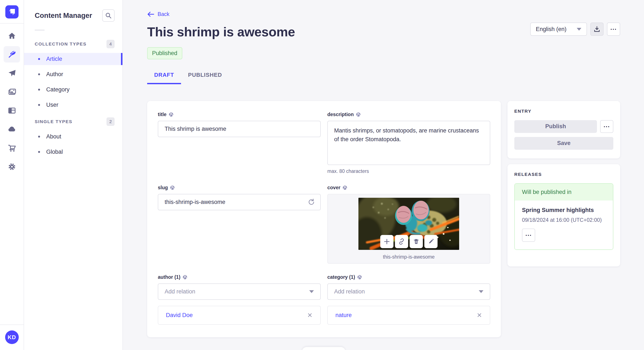 The width and height of the screenshot is (644, 350). What do you see at coordinates (564, 220) in the screenshot?
I see `release-date: 09/18/2024 at 16:00 (UTC+02:00)` at bounding box center [564, 220].